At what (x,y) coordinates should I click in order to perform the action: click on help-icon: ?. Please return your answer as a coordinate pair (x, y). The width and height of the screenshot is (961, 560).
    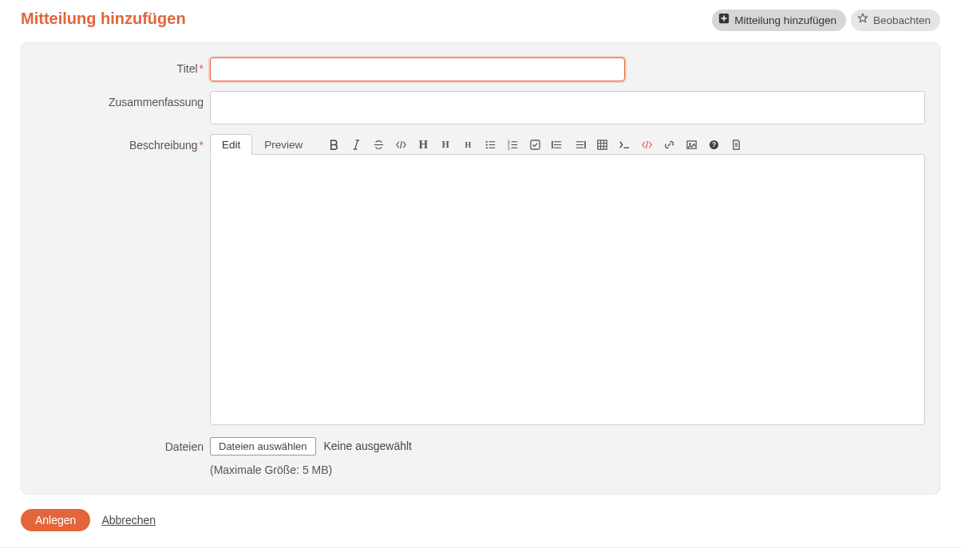
    Looking at the image, I should click on (714, 144).